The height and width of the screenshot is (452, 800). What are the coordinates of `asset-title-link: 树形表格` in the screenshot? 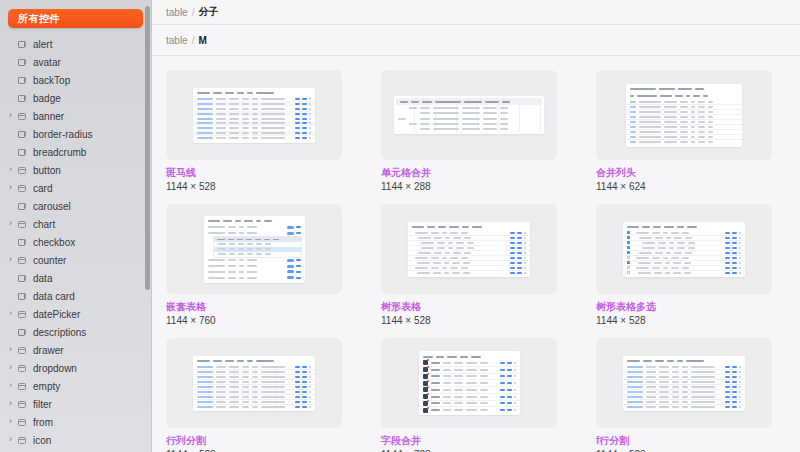 It's located at (469, 307).